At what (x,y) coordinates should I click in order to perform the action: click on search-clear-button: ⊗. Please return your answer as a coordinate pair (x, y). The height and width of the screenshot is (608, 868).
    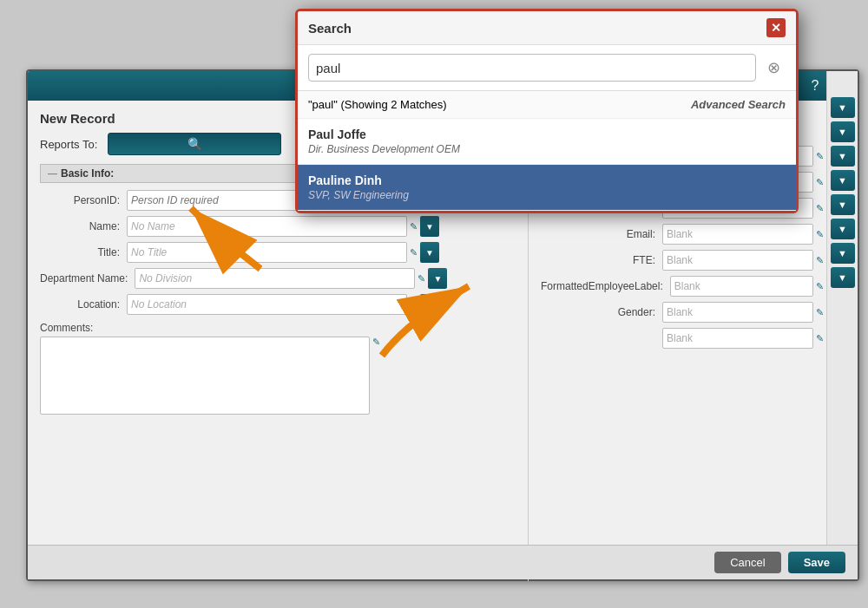
    Looking at the image, I should click on (773, 68).